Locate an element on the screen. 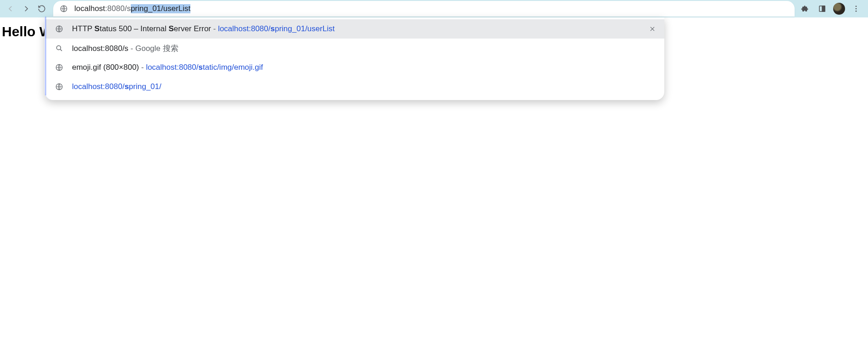 The image size is (868, 358). profile-avatar is located at coordinates (839, 9).